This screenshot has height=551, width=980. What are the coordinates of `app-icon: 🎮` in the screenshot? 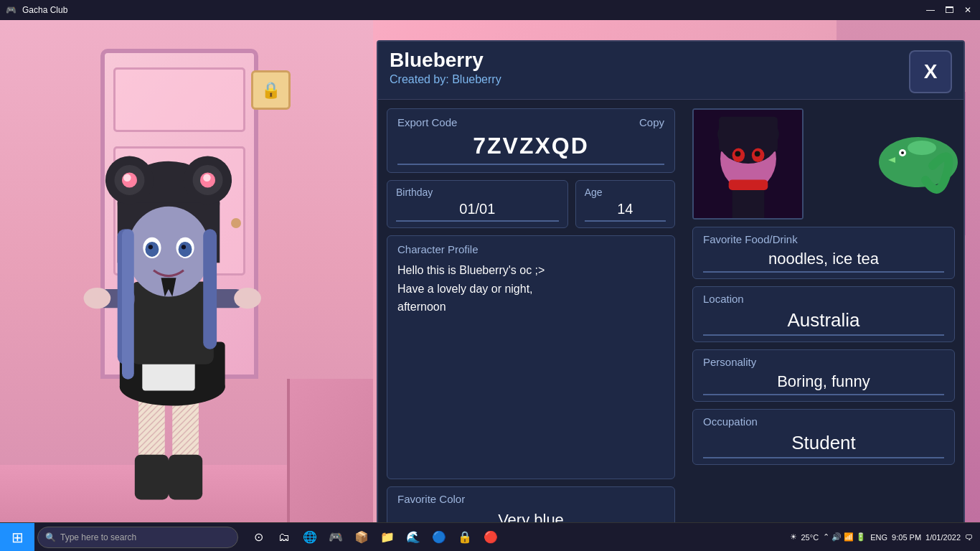 It's located at (11, 10).